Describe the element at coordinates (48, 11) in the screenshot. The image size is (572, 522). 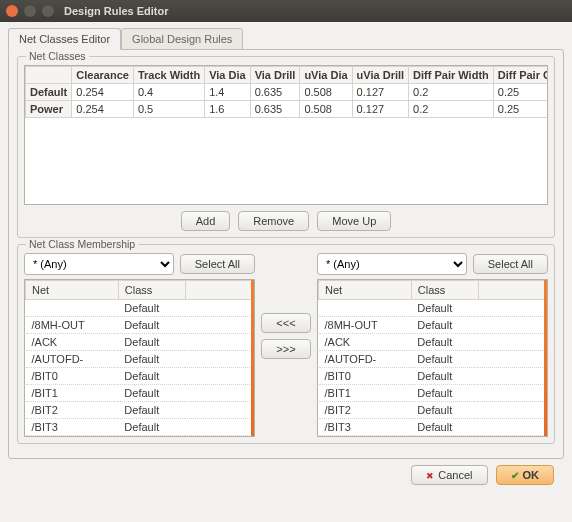
I see `maximize-icon` at that location.